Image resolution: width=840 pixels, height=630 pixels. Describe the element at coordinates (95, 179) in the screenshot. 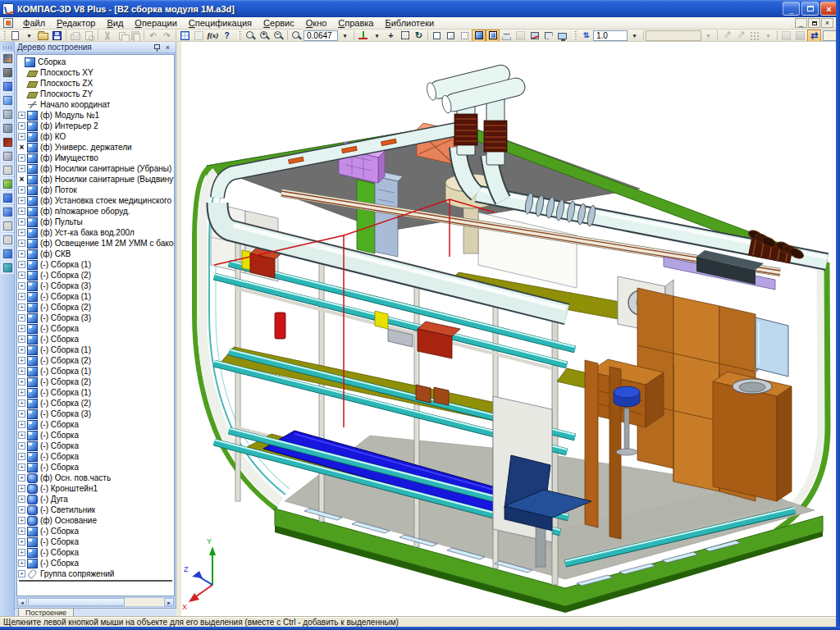

I see `tree-item: ×(ф) Носилки санитарные (Выдвинуты)` at that location.